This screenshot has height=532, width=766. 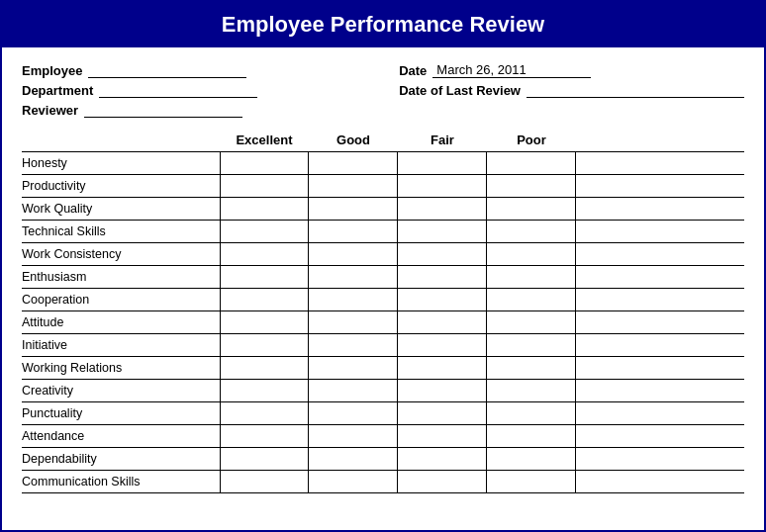 I want to click on info-right: Date March 26, 2011 Date of Last Review, so click(x=572, y=90).